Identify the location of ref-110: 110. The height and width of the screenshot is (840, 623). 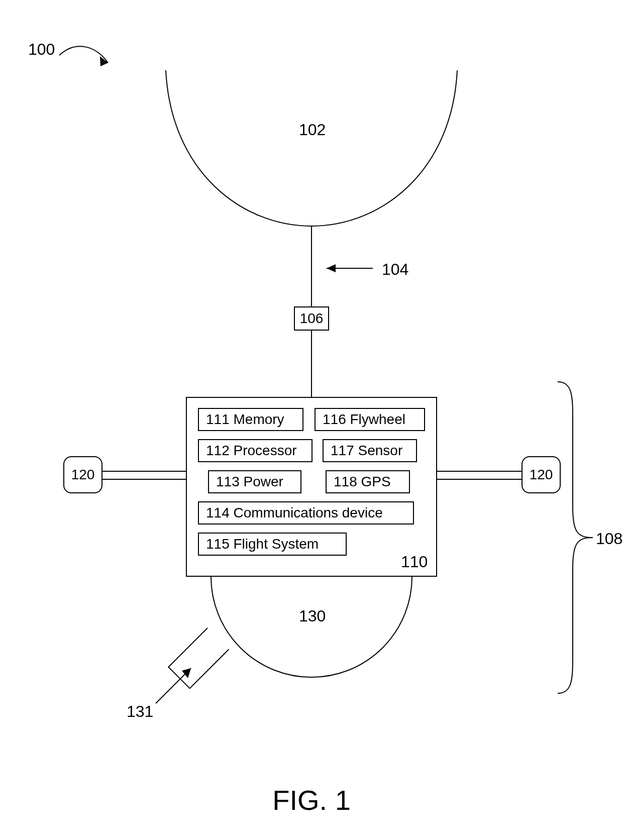
(414, 562).